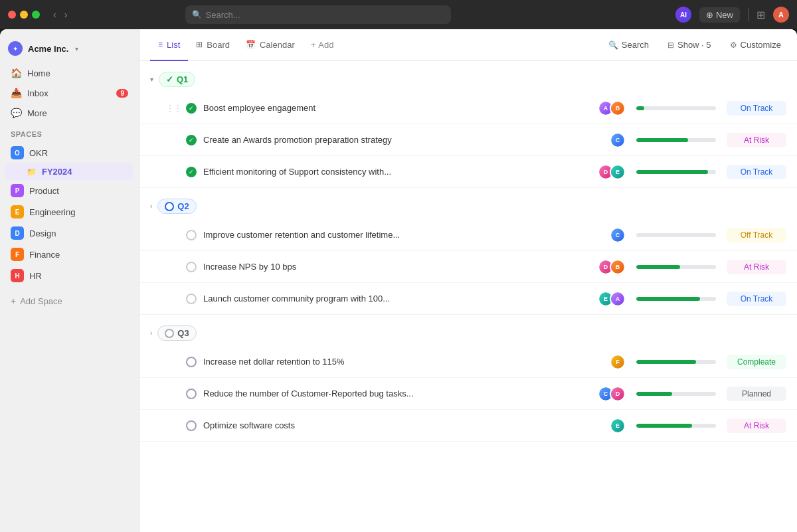 The image size is (797, 532). I want to click on sidebar-item-label: Home, so click(39, 73).